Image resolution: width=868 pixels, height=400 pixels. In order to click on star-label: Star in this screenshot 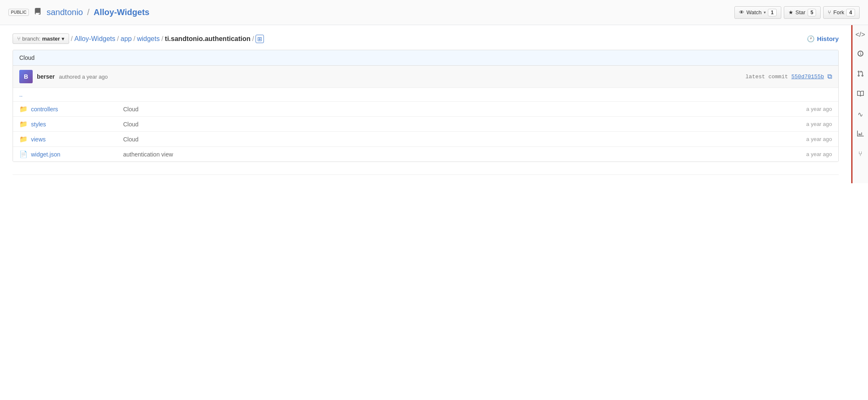, I will do `click(801, 13)`.